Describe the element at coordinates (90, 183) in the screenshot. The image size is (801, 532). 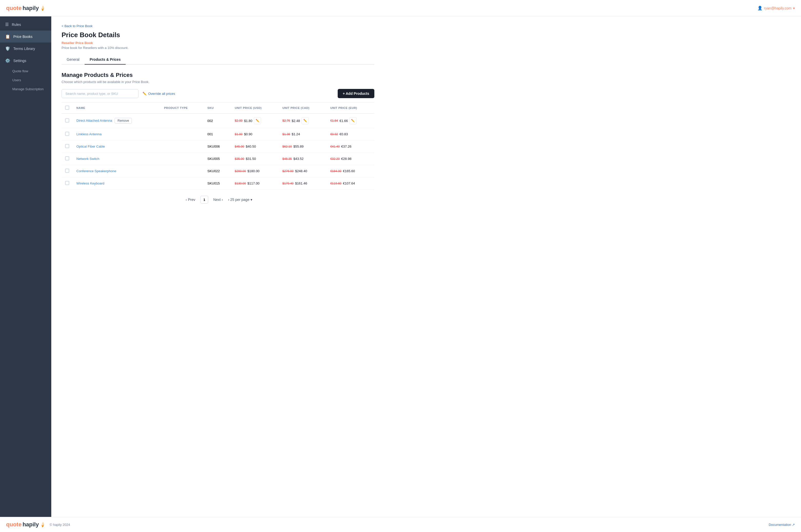
I see `product-name-link: Wireless Keyboard` at that location.